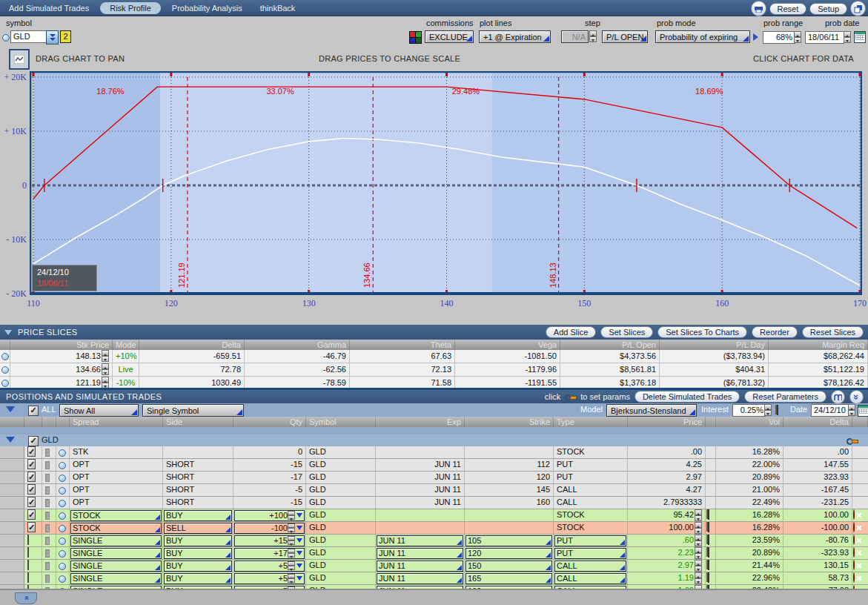  I want to click on plot-lines-dropdown: +1 @ Expiration, so click(514, 37).